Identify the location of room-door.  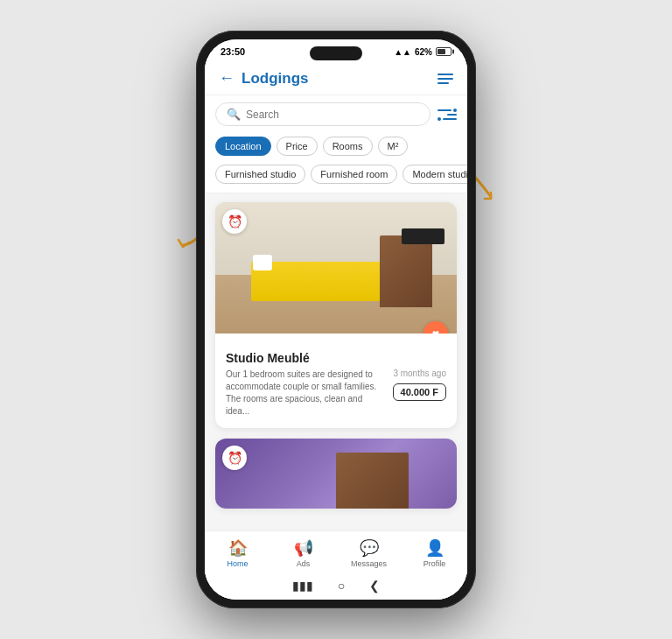
(406, 271).